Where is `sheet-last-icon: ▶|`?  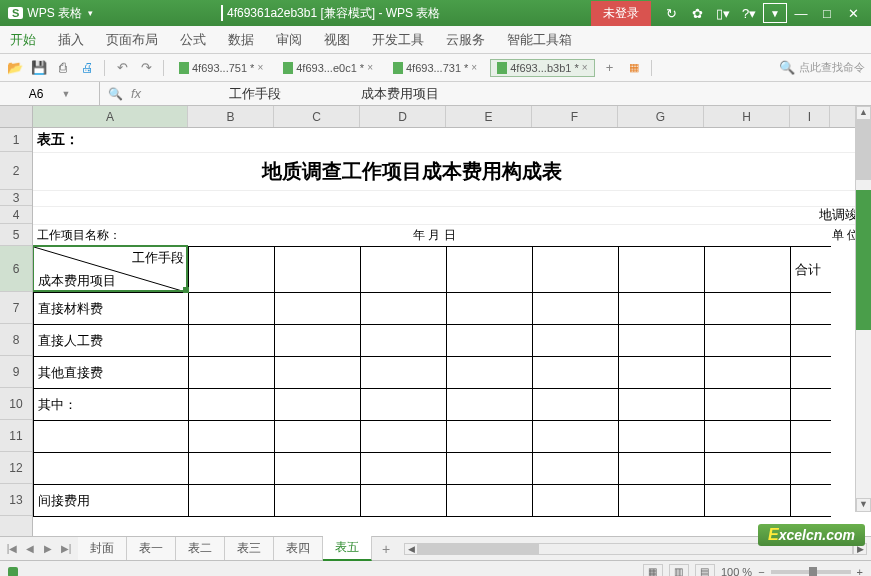 sheet-last-icon: ▶| is located at coordinates (66, 548).